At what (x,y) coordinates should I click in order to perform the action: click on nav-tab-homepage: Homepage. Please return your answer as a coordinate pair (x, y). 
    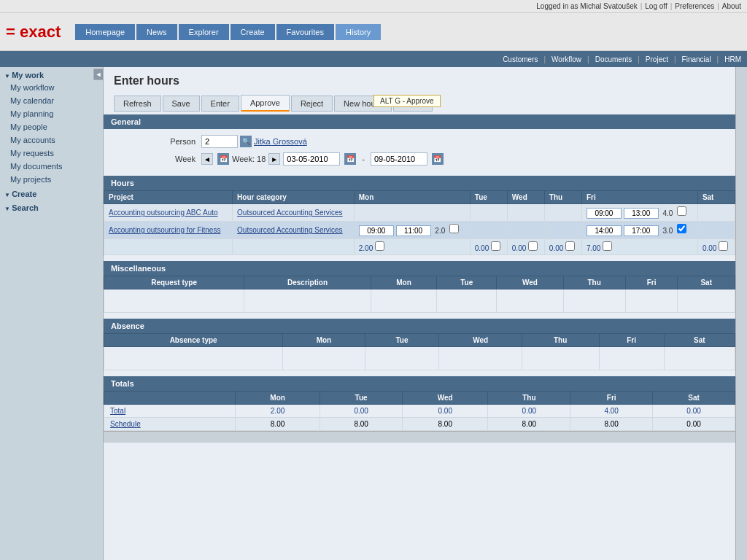
    Looking at the image, I should click on (105, 32).